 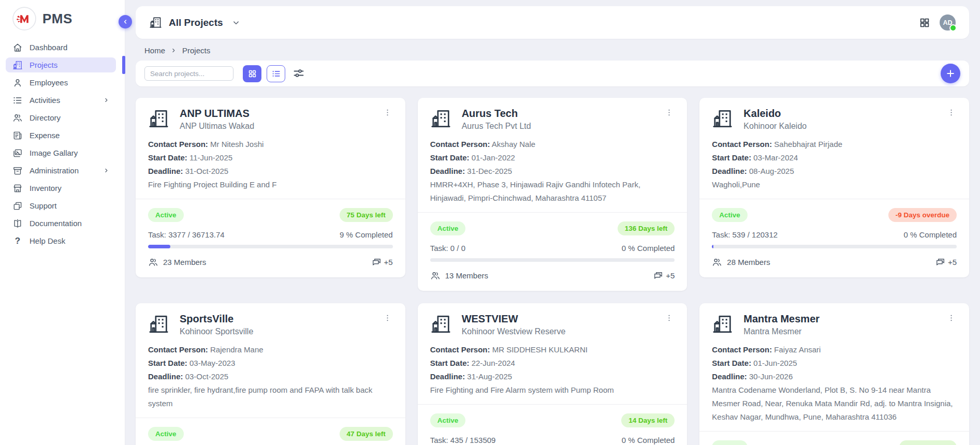 What do you see at coordinates (552, 73) in the screenshot?
I see `projects-toolbar` at bounding box center [552, 73].